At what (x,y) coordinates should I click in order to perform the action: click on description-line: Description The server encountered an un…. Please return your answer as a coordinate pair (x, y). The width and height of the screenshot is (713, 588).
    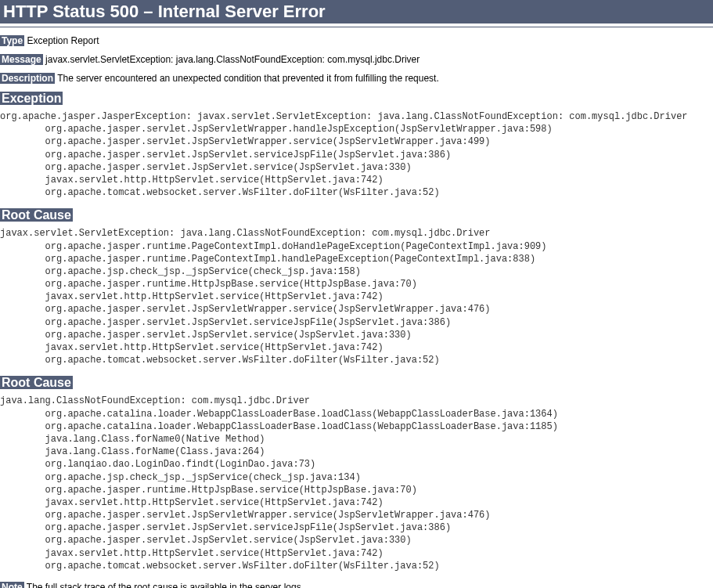
    Looking at the image, I should click on (357, 78).